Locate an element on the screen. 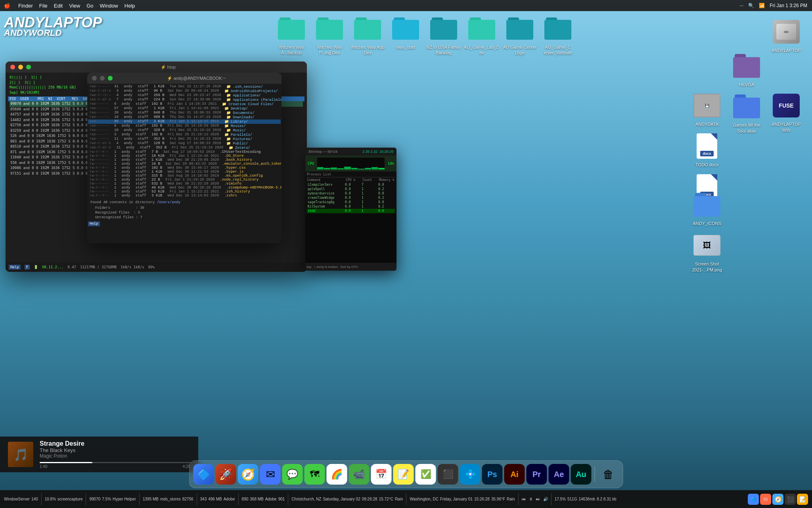  folder-au-game-l: AU_Game_Lab_Dev is located at coordinates (482, 35).